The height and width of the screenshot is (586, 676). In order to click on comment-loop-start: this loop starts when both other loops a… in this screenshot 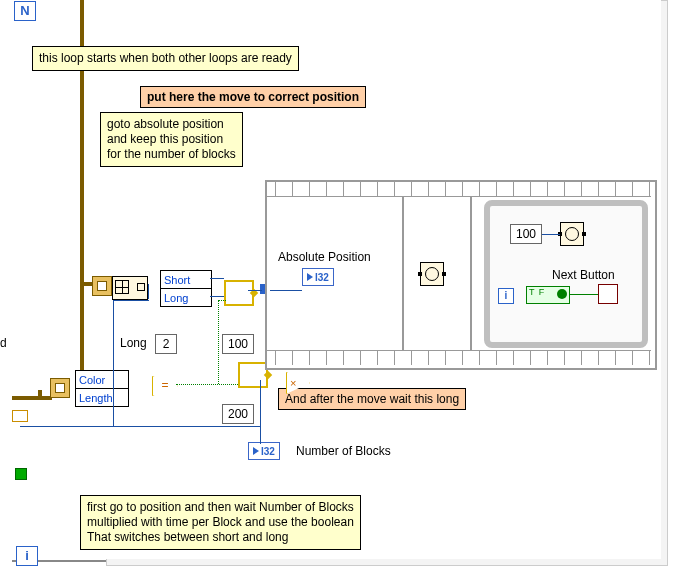, I will do `click(166, 58)`.